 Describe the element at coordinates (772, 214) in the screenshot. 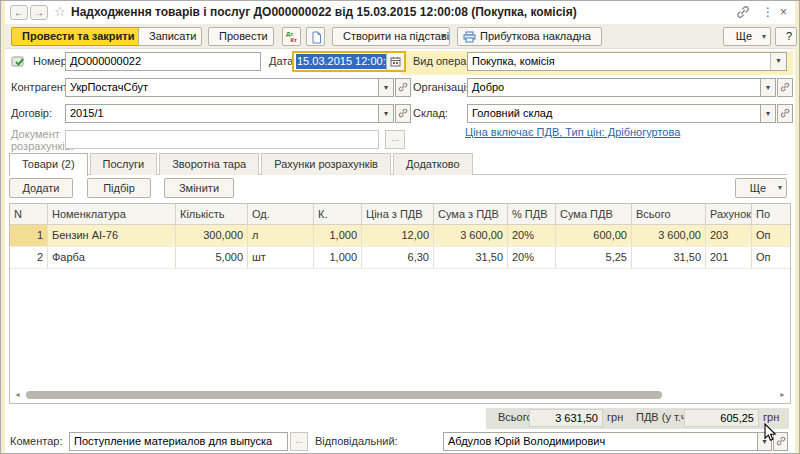

I see `column-header: По` at that location.